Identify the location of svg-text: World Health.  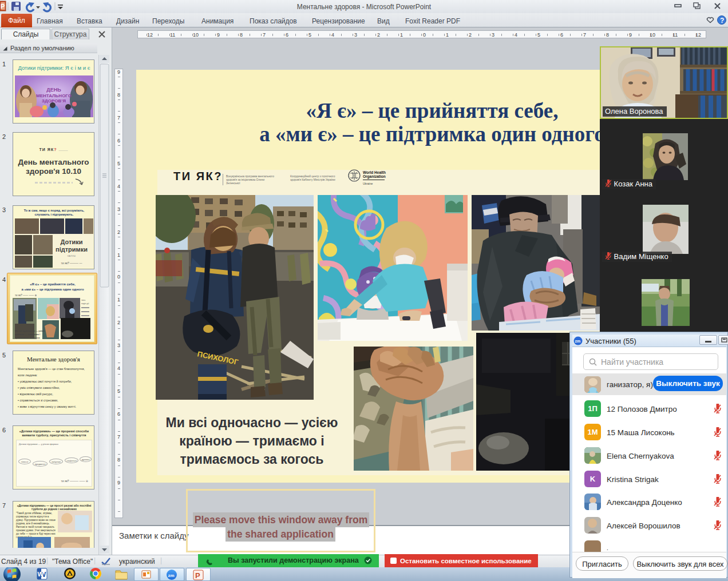
(374, 173).